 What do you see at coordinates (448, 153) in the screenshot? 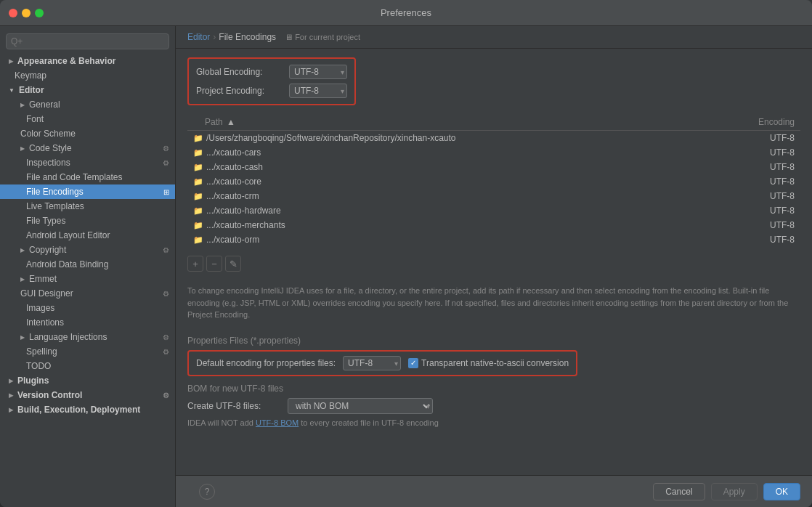
I see `path-cell: 📁 .../xcauto-cars` at bounding box center [448, 153].